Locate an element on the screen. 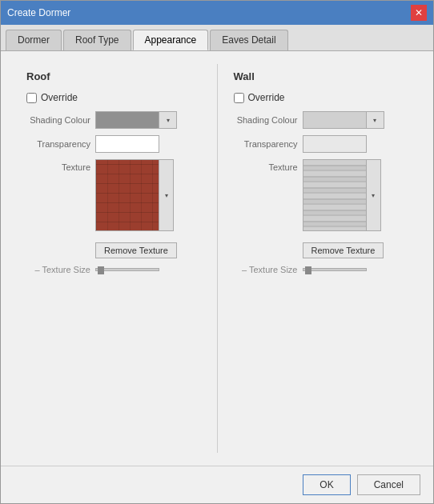  wall-texture-size-label: – Texture Size is located at coordinates (266, 270).